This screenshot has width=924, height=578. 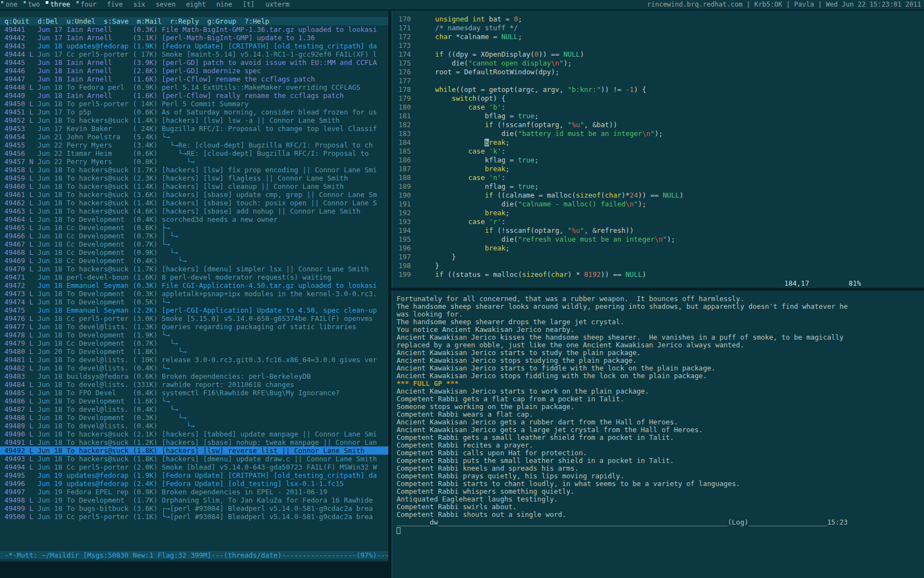 What do you see at coordinates (194, 318) in the screenshot?
I see `mutt-row: 49476 L Jun 18 Cc perl5-porter (3.0K) Sm…` at bounding box center [194, 318].